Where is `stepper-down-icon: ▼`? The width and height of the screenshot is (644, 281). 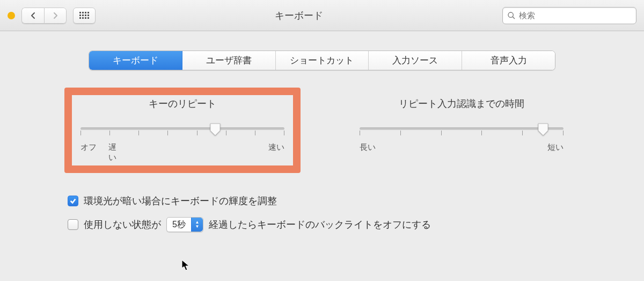
stepper-down-icon: ▼ is located at coordinates (197, 227).